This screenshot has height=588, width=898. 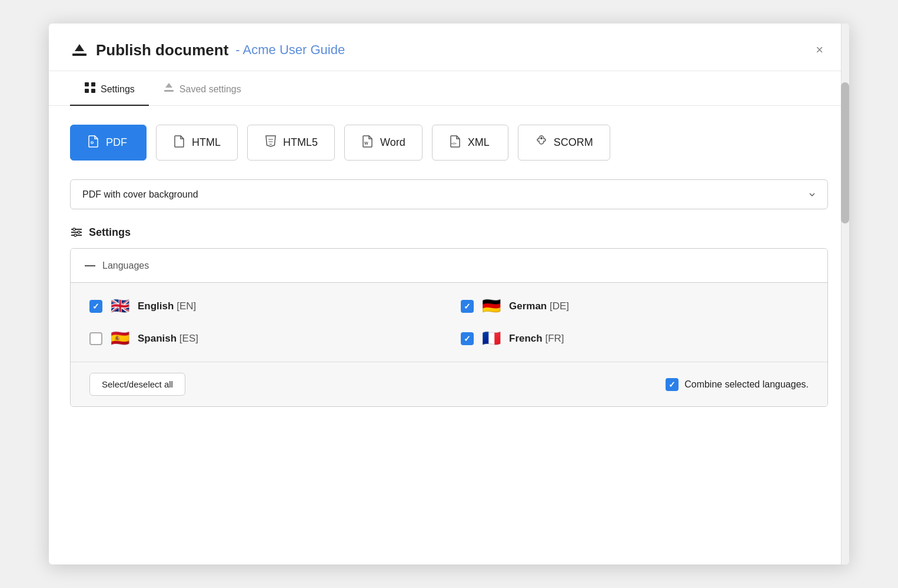 I want to click on close-button: ×, so click(x=819, y=50).